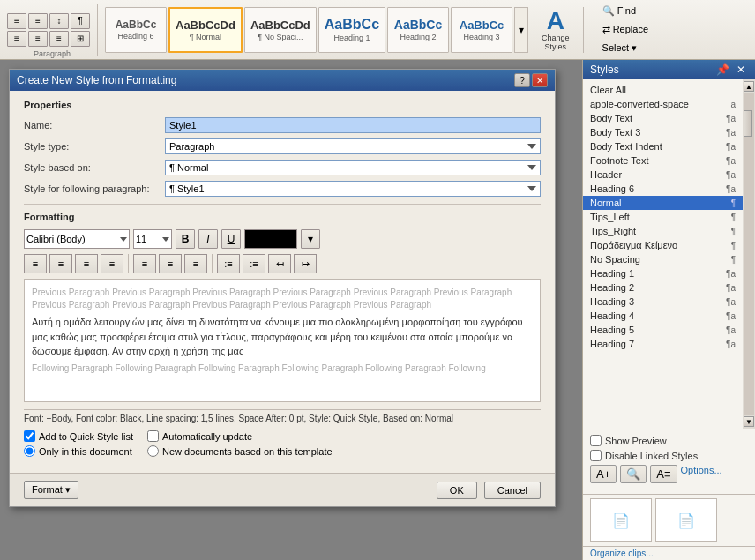 This screenshot has height=560, width=755. I want to click on style-list-item-4: Body Text Indent¶a, so click(663, 146).